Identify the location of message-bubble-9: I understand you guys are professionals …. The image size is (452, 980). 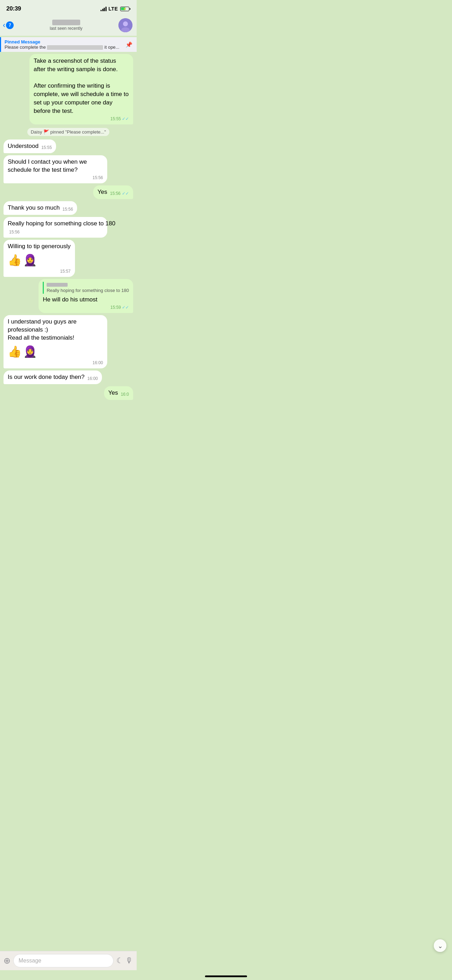
(56, 342).